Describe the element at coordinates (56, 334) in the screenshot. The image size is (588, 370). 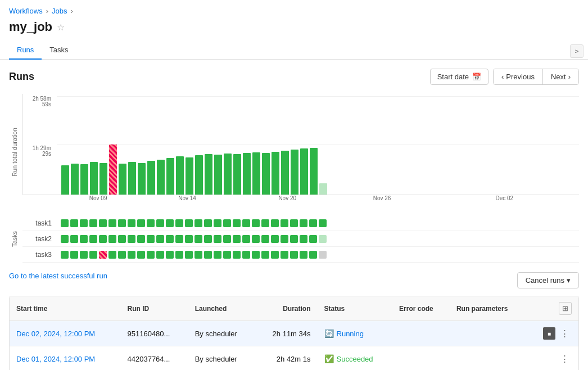
I see `start-time-link-0: Dec 02, 2024, 12:00 PM` at that location.